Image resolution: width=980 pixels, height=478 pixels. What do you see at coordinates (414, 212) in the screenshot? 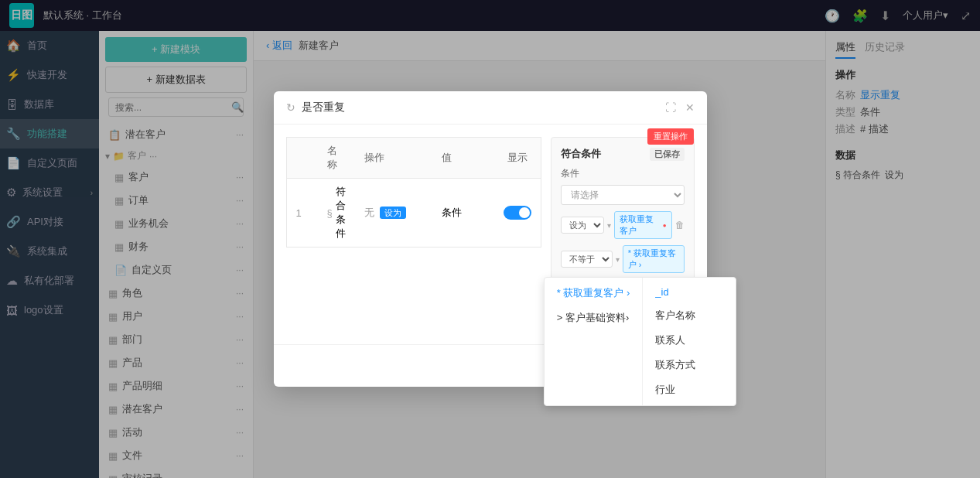
I see `table-row: 1 § 符合条件 无 设为 条件` at bounding box center [414, 212].